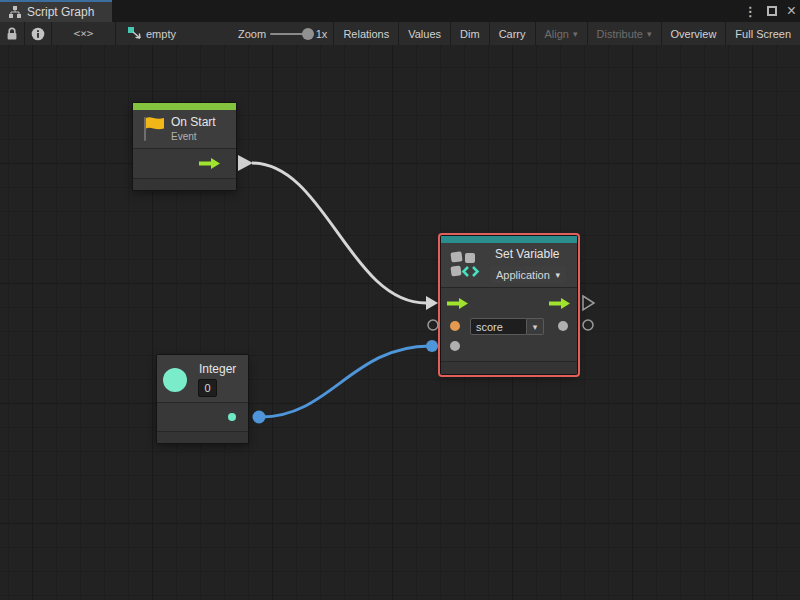  What do you see at coordinates (624, 34) in the screenshot?
I see `distribute-button: Distribute ▾` at bounding box center [624, 34].